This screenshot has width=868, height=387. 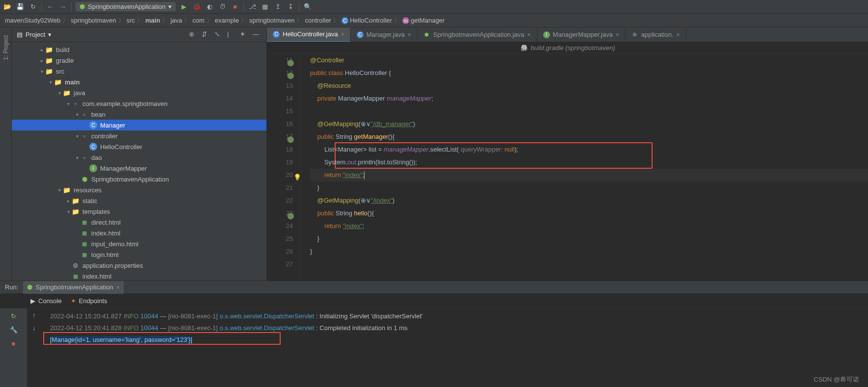 I want to click on gear-icon: ✶, so click(x=244, y=35).